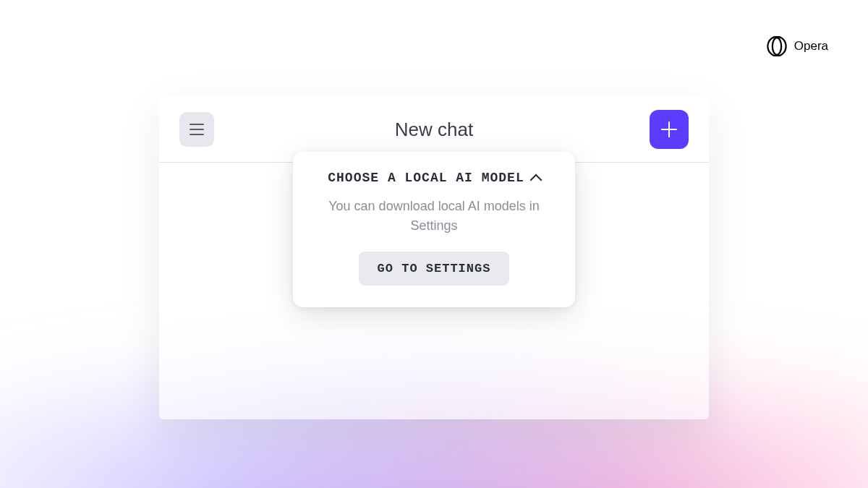 Image resolution: width=868 pixels, height=488 pixels. What do you see at coordinates (425, 178) in the screenshot?
I see `dropdown-title: CHOOSE A LOCAL AI MODEL` at bounding box center [425, 178].